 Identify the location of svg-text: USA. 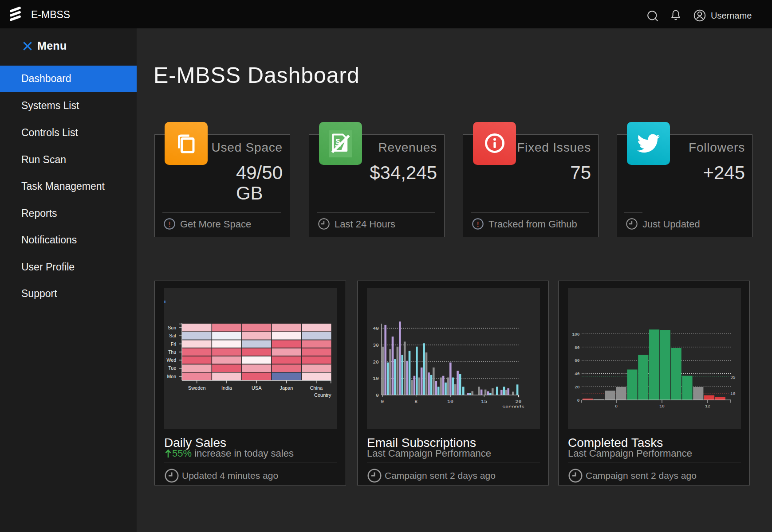
(256, 388).